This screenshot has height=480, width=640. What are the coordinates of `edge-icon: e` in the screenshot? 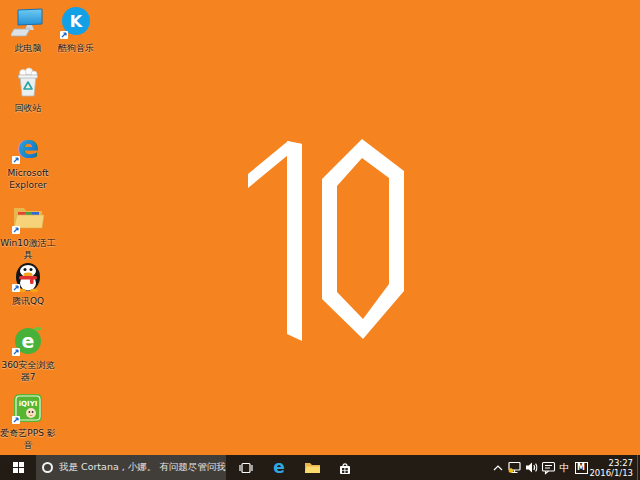 It's located at (279, 468).